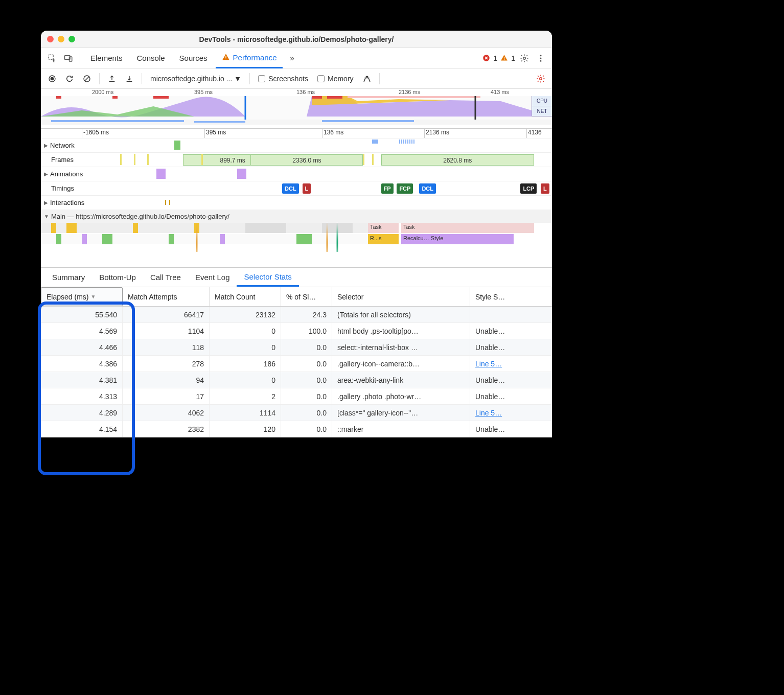  Describe the element at coordinates (296, 364) in the screenshot. I see `table-row: 4.3862781860.0.gallery-icon--camera::b…L…` at that location.